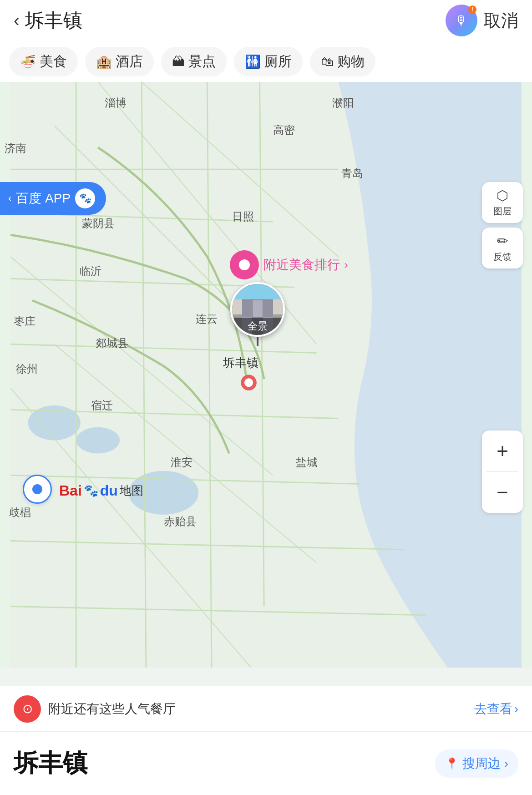 This screenshot has width=532, height=795. What do you see at coordinates (71, 491) in the screenshot?
I see `baidu-logo-bai: Bai` at bounding box center [71, 491].